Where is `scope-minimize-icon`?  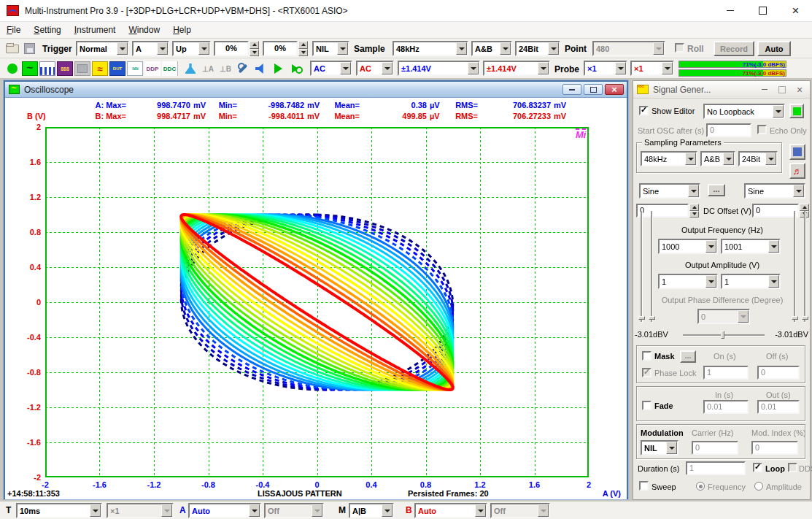 scope-minimize-icon is located at coordinates (572, 89).